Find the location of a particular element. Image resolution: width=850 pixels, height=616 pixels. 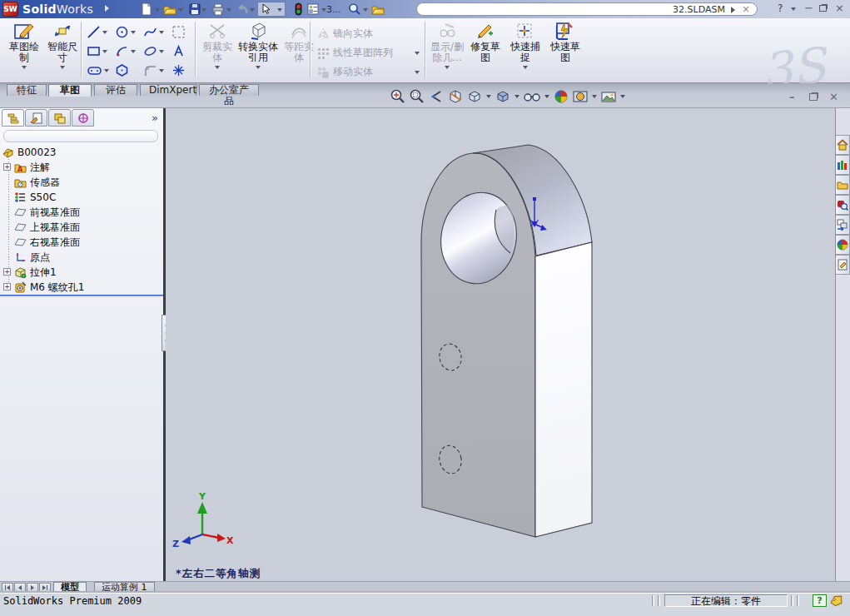

help-menu: ? is located at coordinates (780, 8).